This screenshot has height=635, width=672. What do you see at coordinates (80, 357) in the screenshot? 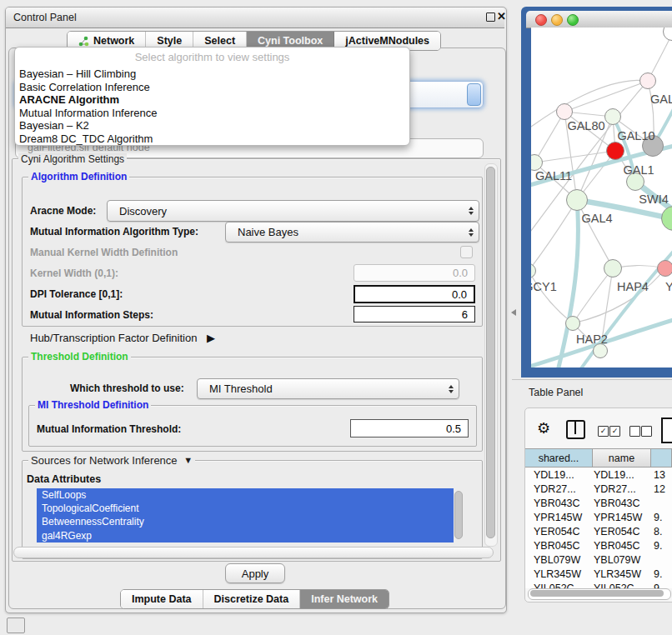
I see `threshold-definition-title: Threshold Definition` at bounding box center [80, 357].